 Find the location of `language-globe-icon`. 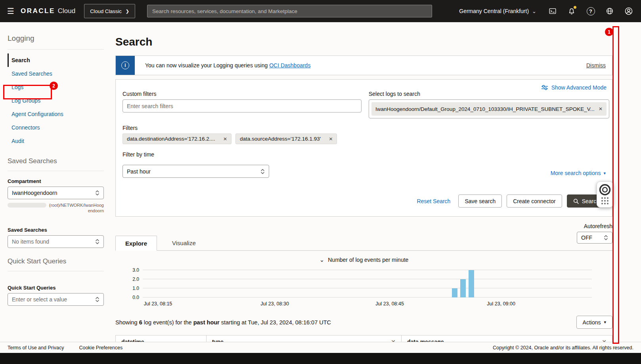

language-globe-icon is located at coordinates (610, 11).